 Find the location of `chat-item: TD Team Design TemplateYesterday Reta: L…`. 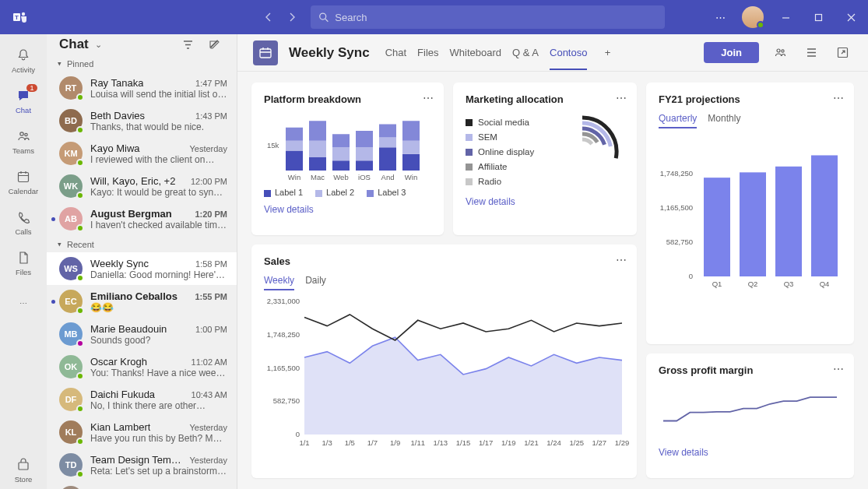

chat-item: TD Team Design TemplateYesterday Reta: L… is located at coordinates (142, 465).